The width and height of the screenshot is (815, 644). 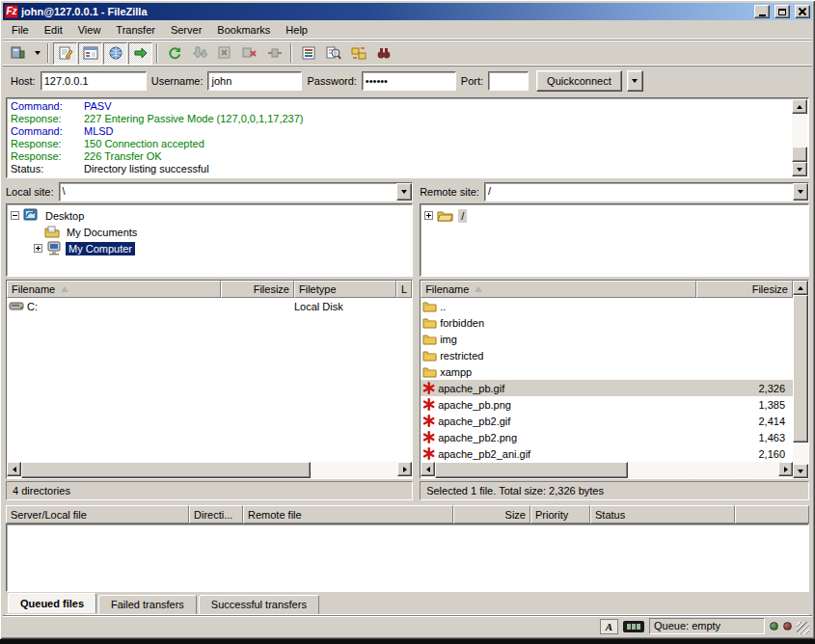 I want to click on cancel-button, so click(x=224, y=54).